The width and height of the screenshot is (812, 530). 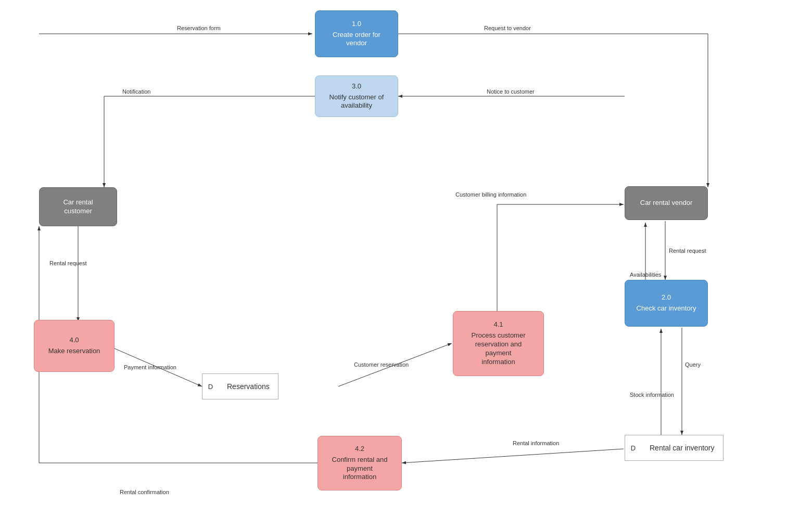 I want to click on node-process-number: 4.1, so click(x=498, y=325).